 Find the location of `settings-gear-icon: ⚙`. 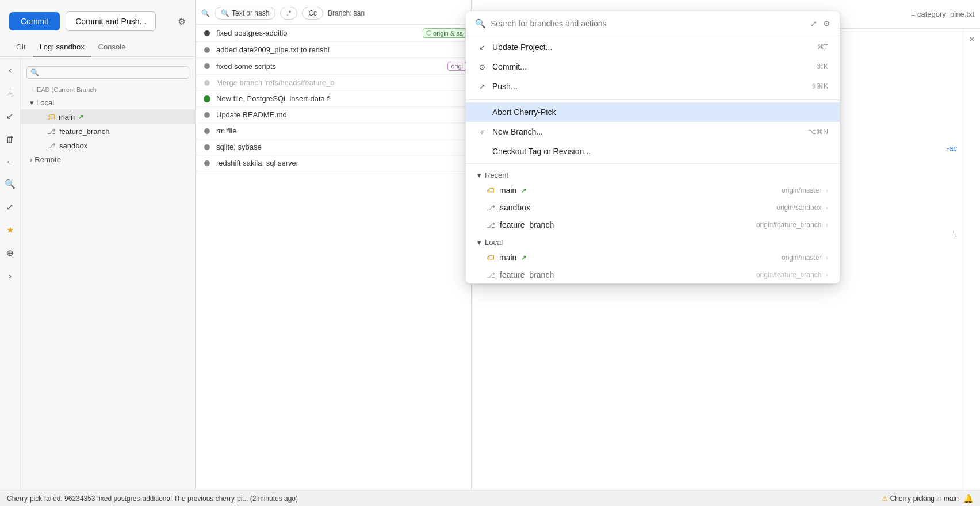

settings-gear-icon: ⚙ is located at coordinates (182, 22).